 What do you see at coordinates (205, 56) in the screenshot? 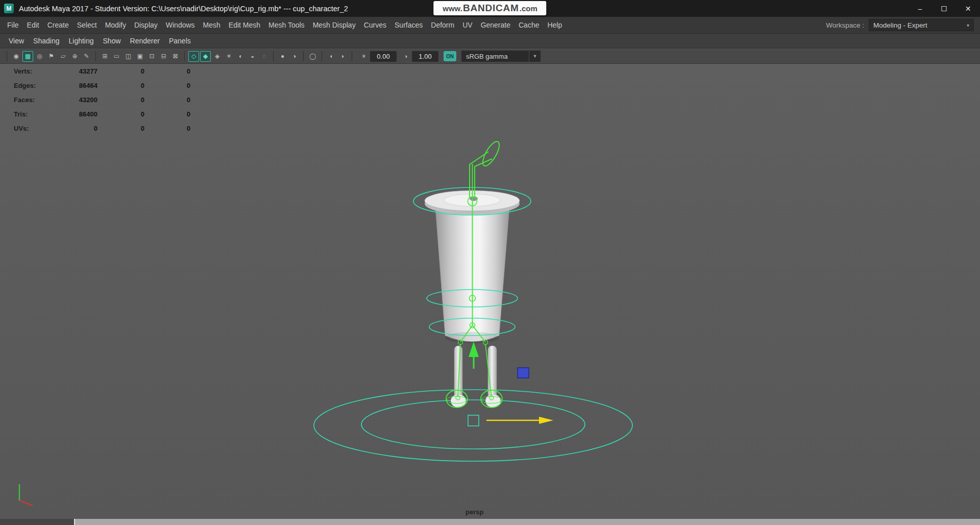
I see `smooth-shade-icon: ◆` at bounding box center [205, 56].